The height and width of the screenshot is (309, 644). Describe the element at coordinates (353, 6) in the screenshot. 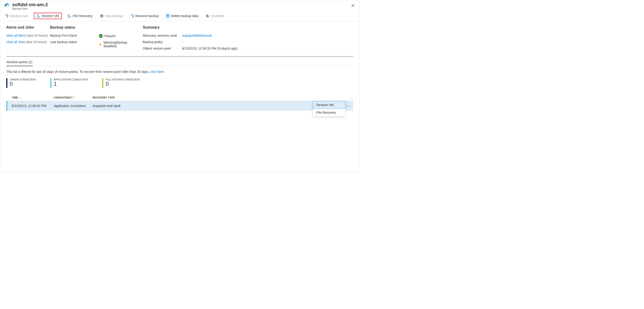

I see `close-button` at that location.